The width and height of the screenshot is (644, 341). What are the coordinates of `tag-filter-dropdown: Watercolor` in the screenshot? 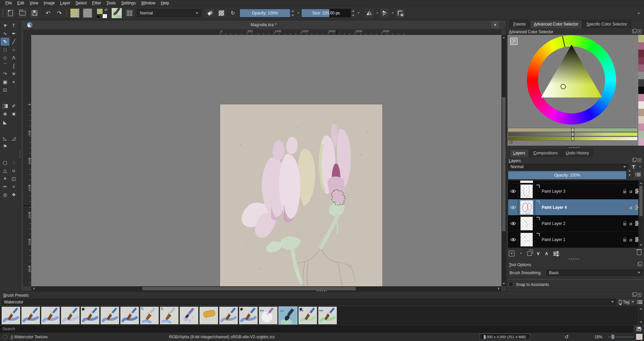 It's located at (309, 302).